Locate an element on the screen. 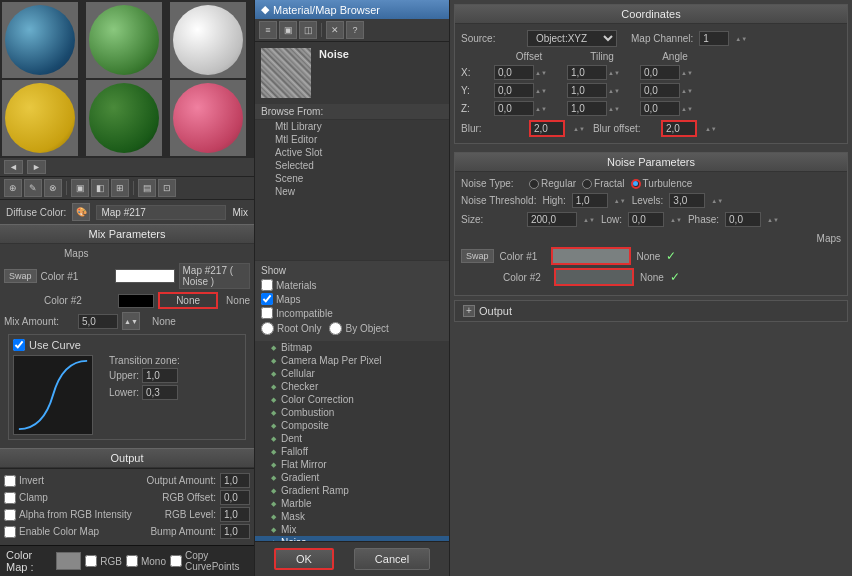 The height and width of the screenshot is (576, 852). color-map-swatch is located at coordinates (68, 561).